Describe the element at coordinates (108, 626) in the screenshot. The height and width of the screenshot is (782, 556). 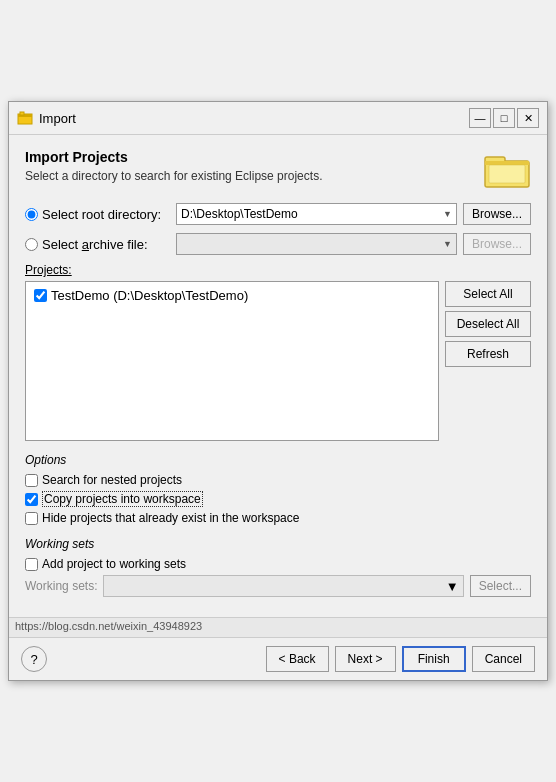
I see `status-url: https://blog.csdn.net/weixin_43948923` at that location.